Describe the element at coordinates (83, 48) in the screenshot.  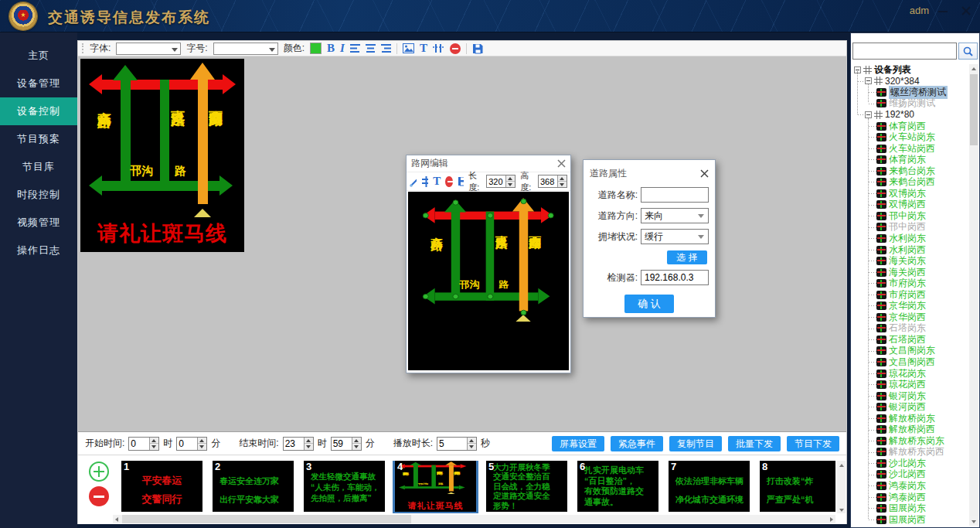
I see `toolbar-grip` at that location.